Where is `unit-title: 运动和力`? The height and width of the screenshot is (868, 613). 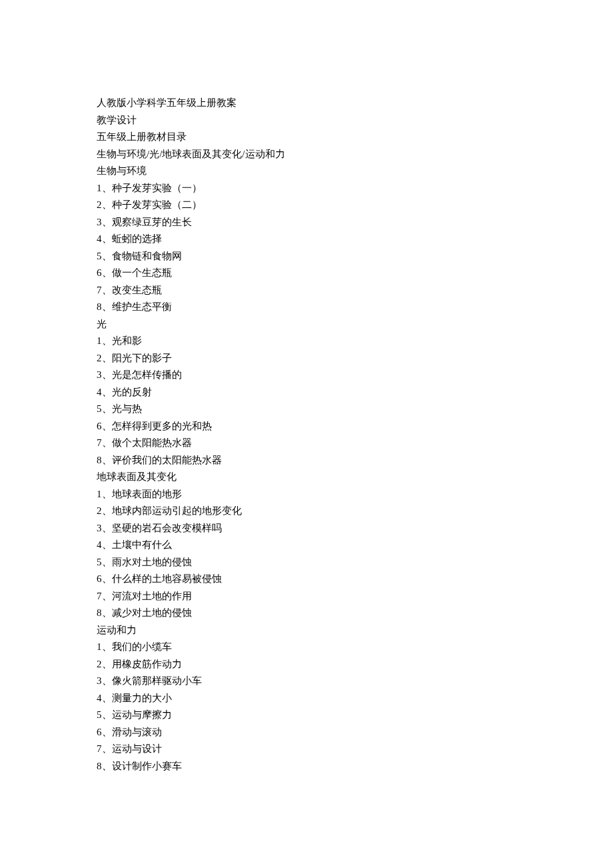 unit-title: 运动和力 is located at coordinates (306, 631).